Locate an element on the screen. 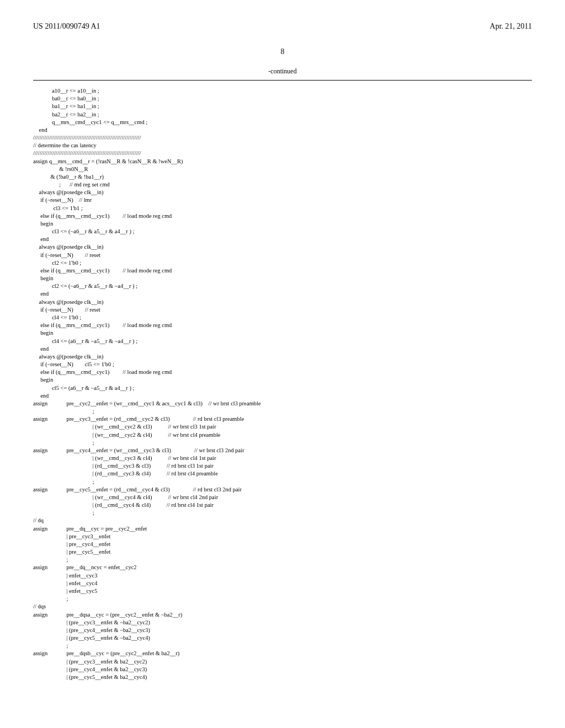  page-number: 8 is located at coordinates (282, 52).